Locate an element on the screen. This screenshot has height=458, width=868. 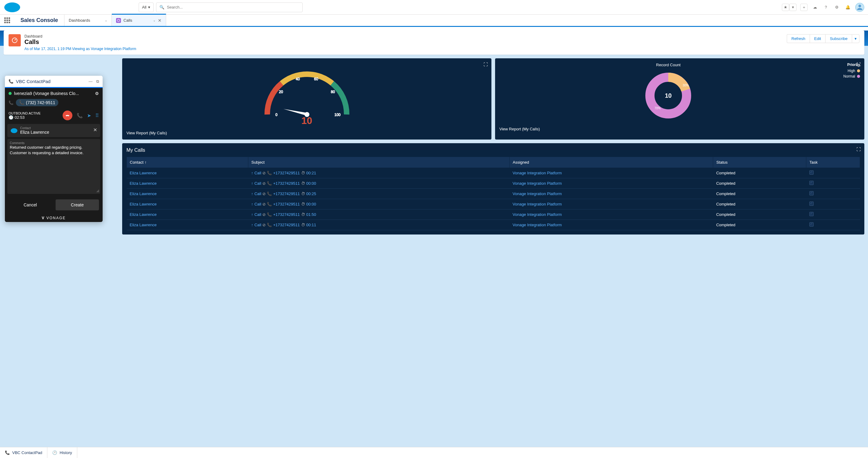
minimize-icon: — is located at coordinates (91, 81).